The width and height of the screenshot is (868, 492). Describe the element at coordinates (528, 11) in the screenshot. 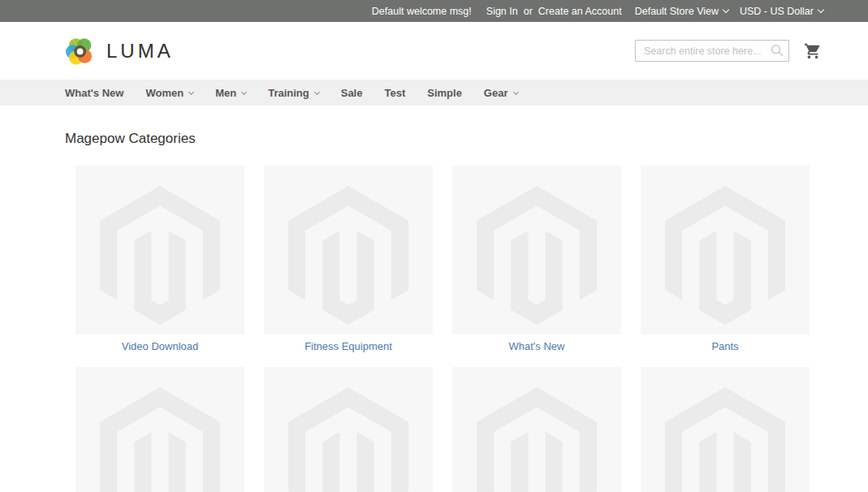

I see `or-text: or` at that location.